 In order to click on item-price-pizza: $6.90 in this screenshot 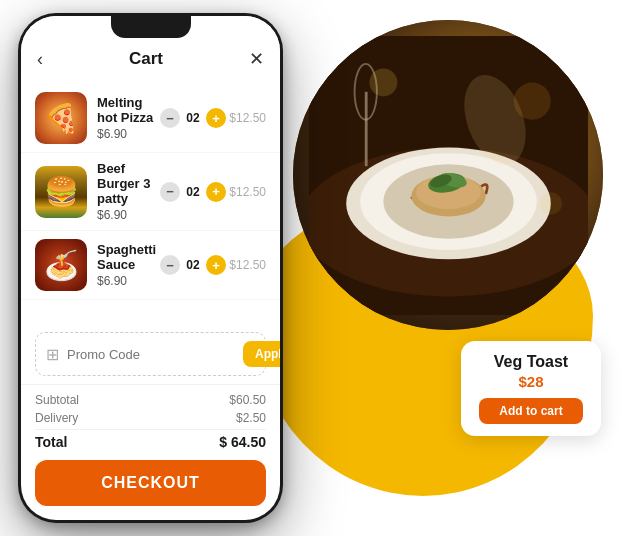, I will do `click(128, 134)`.